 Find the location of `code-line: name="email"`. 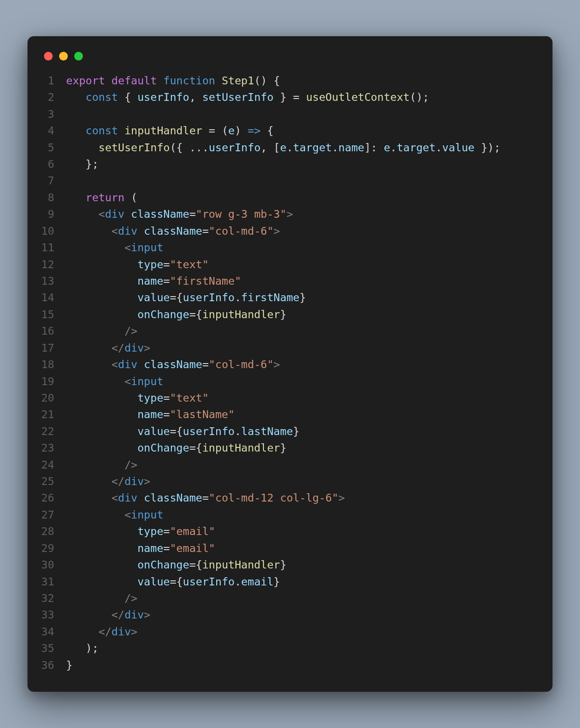

code-line: name="email" is located at coordinates (283, 548).